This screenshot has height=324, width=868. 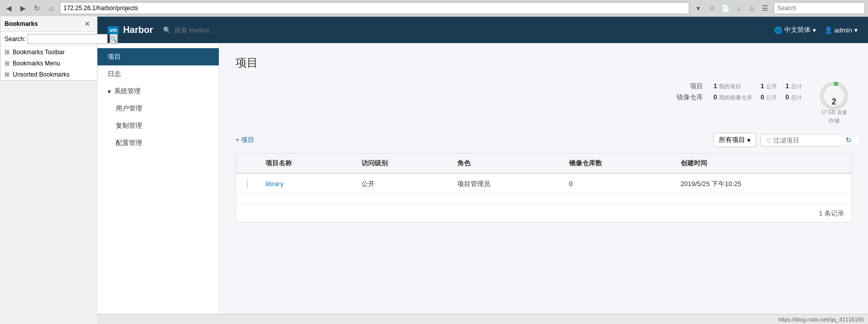 What do you see at coordinates (733, 97) in the screenshot?
I see `repo-mine-value: 0 我的镜像仓库` at bounding box center [733, 97].